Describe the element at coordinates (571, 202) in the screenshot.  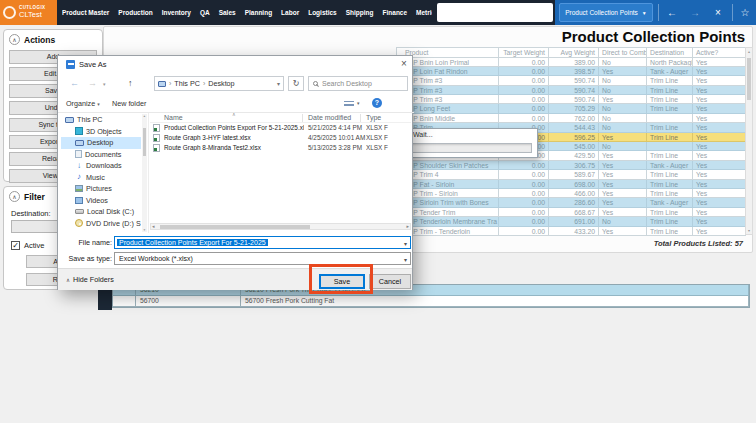
I see `table-row: WIP Sirloin Trim with Bones0.00286.60Yes…` at that location.